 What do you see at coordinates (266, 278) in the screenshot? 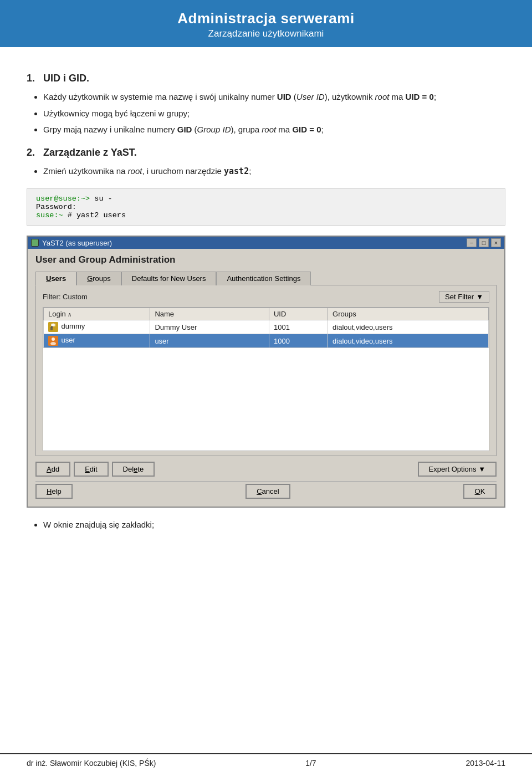
I see `yast-tabs: Users Groups Defaults for New Users Auth…` at bounding box center [266, 278].